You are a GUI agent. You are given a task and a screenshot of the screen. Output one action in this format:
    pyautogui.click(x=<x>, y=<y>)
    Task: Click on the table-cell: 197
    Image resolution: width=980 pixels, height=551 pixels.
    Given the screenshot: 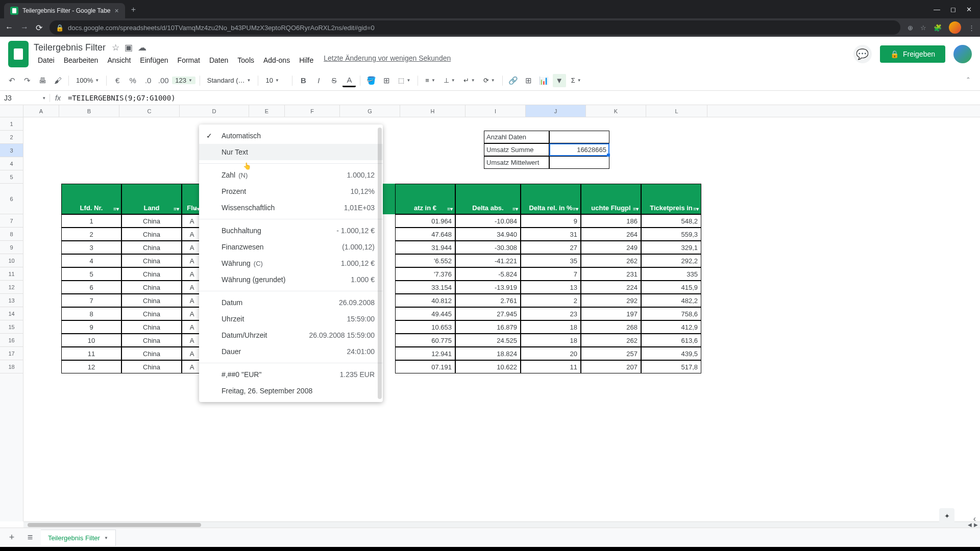 What is the action you would take?
    pyautogui.click(x=611, y=314)
    